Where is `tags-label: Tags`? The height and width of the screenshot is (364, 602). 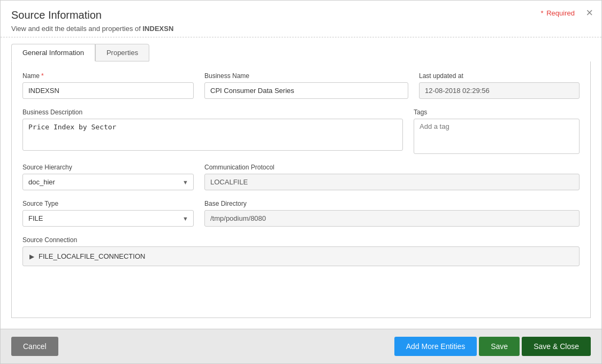
tags-label: Tags is located at coordinates (497, 112).